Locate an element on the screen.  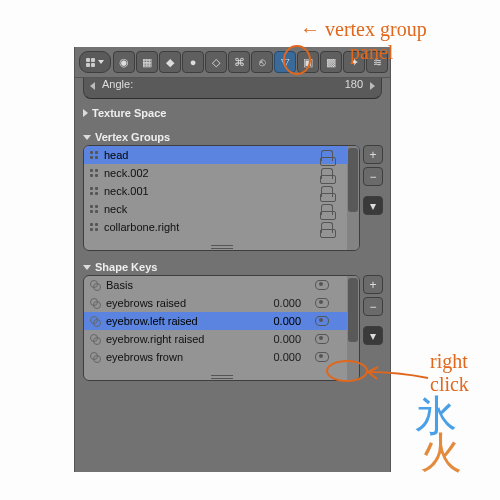
vertex-groups-title: Vertex Groups is located at coordinates (132, 137).